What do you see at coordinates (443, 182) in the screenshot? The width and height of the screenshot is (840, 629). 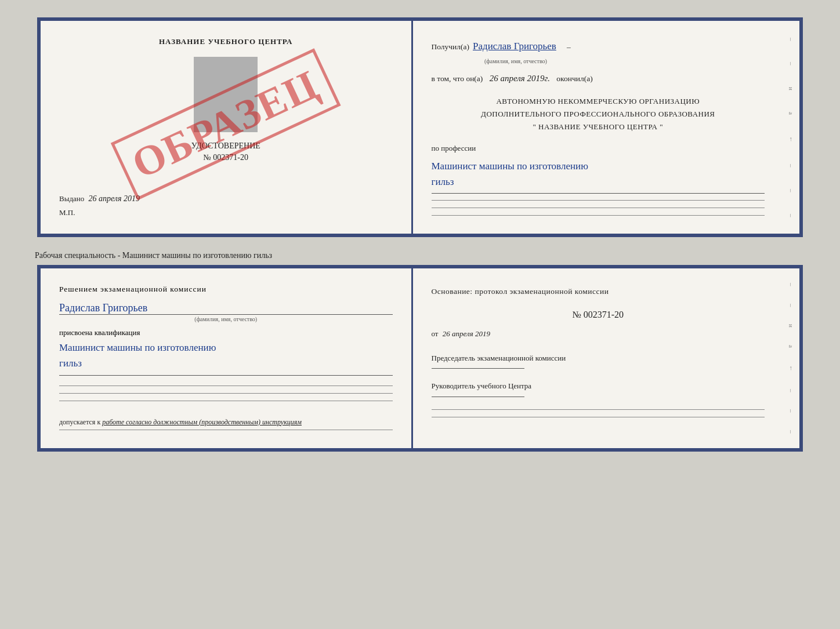 I see `profession-line2: гильз` at bounding box center [443, 182].